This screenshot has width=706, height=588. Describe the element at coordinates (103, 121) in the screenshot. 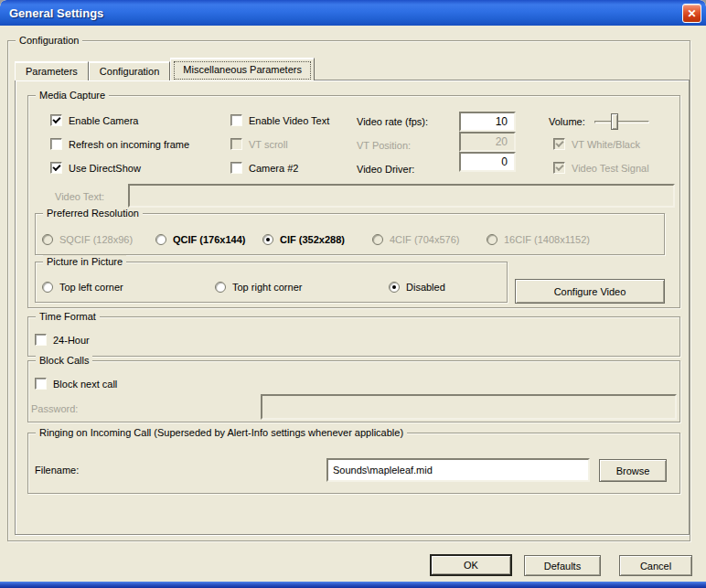

I see `checkbox-label: Enable Camera` at that location.